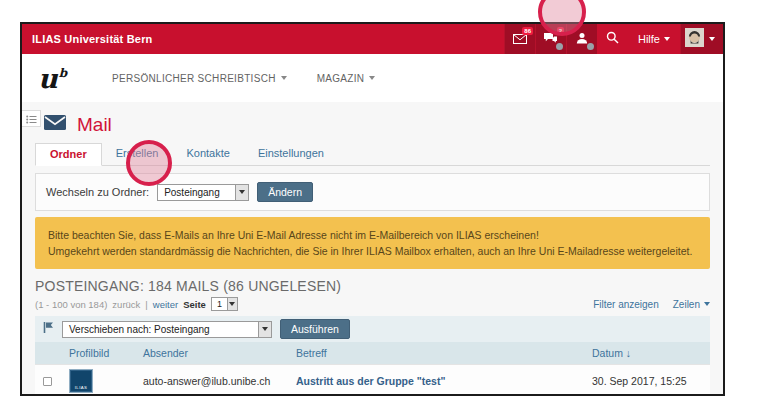 The image size is (757, 412). What do you see at coordinates (560, 31) in the screenshot?
I see `chat-badge: 2` at bounding box center [560, 31].